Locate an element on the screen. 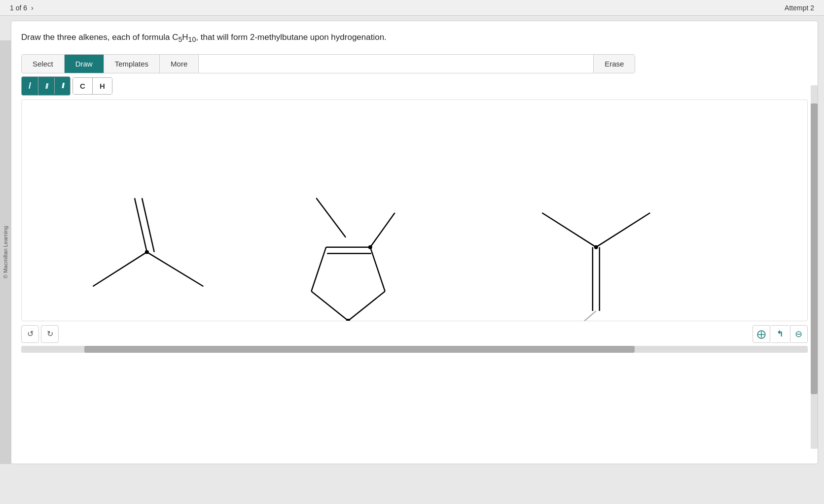 This screenshot has width=824, height=504. double-bond-button: // is located at coordinates (46, 86).